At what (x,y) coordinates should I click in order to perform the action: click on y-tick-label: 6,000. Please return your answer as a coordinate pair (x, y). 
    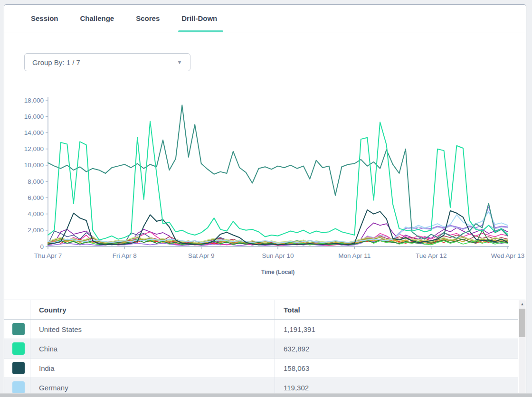
    Looking at the image, I should click on (36, 198).